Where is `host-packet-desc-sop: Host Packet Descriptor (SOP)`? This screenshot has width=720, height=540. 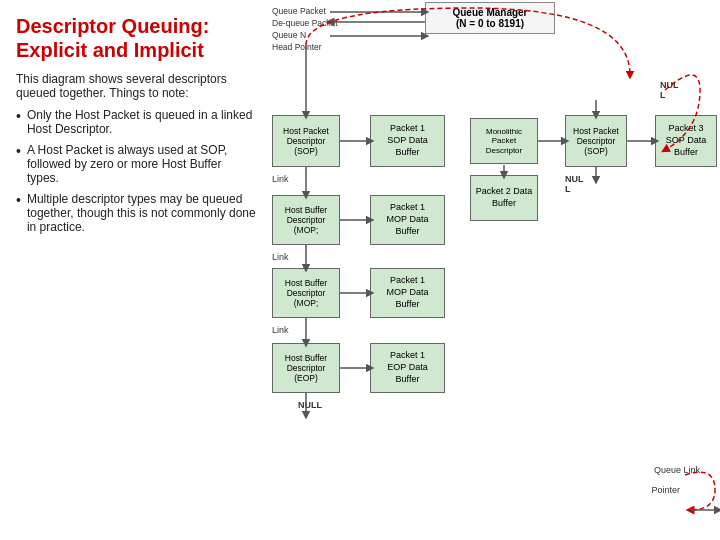
host-packet-desc-sop: Host Packet Descriptor (SOP) is located at coordinates (306, 141).